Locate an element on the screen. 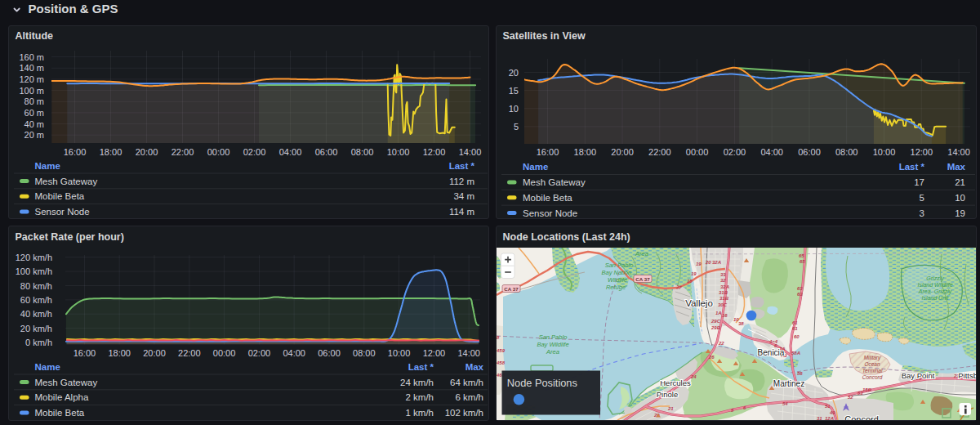 Image resolution: width=980 pixels, height=425 pixels. svg-text: 120 km/h is located at coordinates (34, 257).